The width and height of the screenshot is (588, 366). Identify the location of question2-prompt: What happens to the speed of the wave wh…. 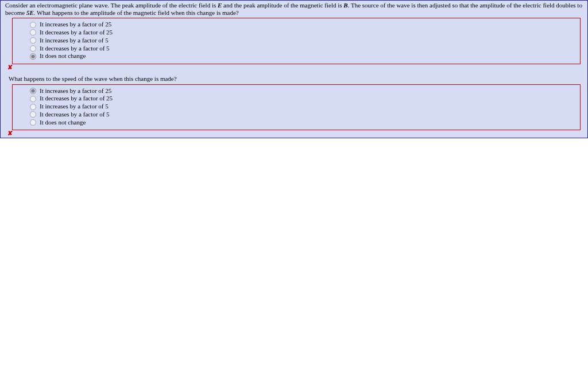
(294, 78).